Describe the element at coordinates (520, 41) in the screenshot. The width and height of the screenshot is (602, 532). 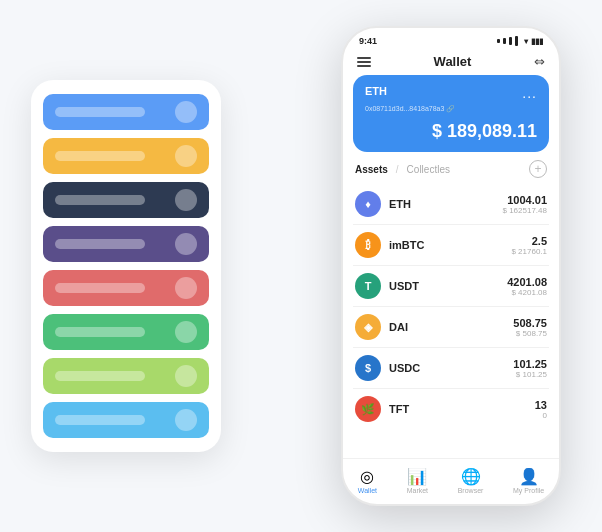
I see `status-icons: ▾ ▮▮▮` at that location.